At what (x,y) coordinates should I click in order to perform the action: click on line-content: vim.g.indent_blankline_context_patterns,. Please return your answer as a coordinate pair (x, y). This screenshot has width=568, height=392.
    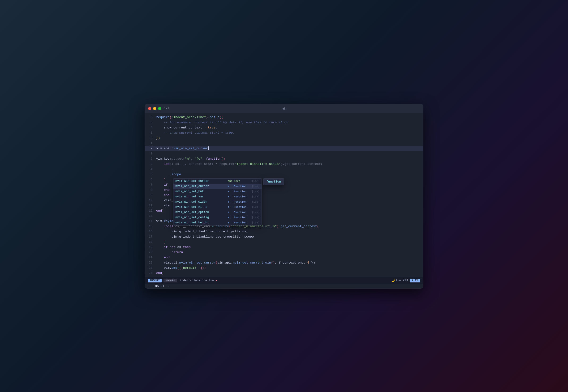
    Looking at the image, I should click on (290, 232).